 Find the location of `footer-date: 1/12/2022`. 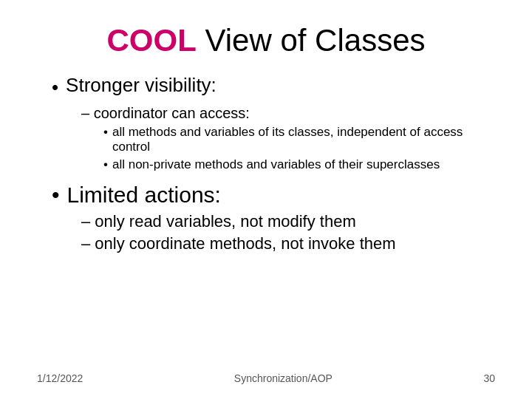

footer-date: 1/12/2022 is located at coordinates (60, 378).